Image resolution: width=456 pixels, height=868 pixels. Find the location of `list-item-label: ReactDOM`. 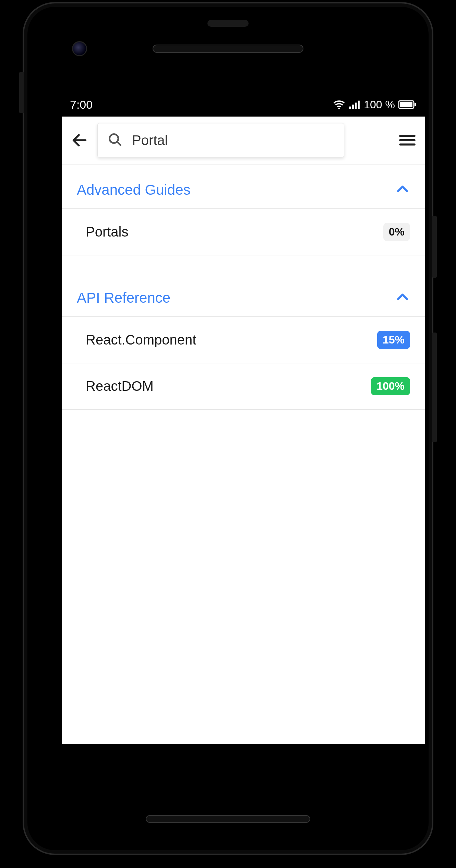

list-item-label: ReactDOM is located at coordinates (120, 386).